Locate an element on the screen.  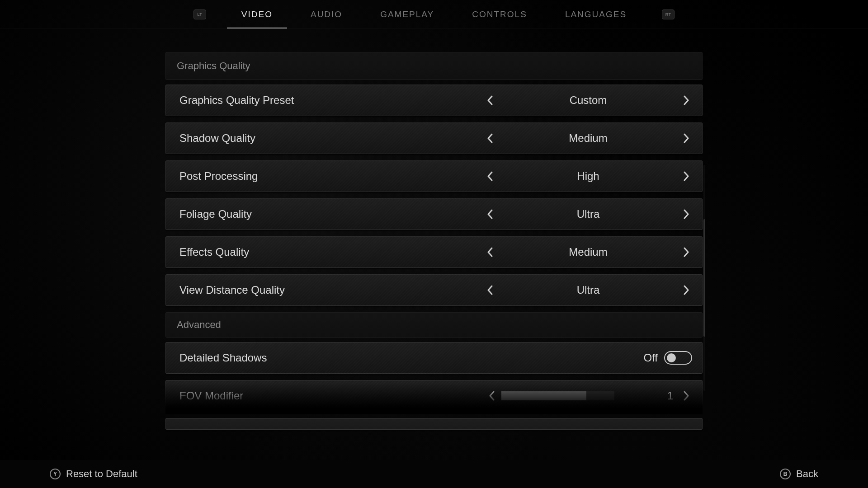
row-fov-modifier: FOV Modifier 1 is located at coordinates (434, 396).